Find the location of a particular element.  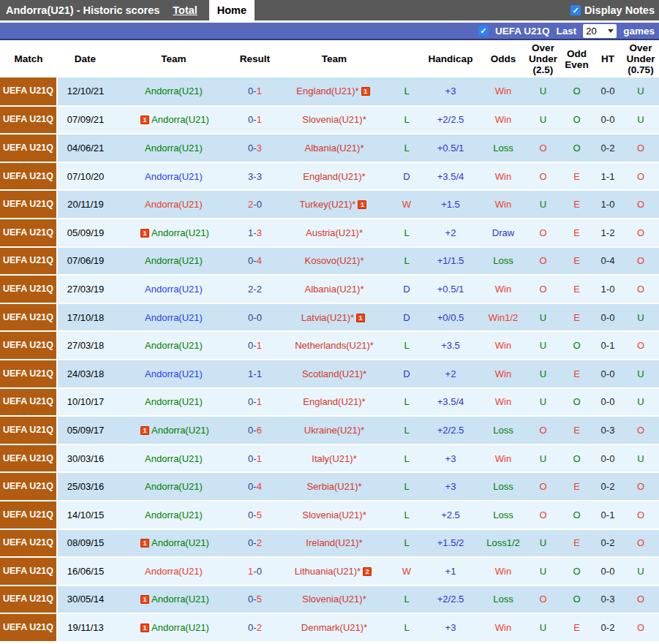

away-team-cell: Lithuania(U21)*2 is located at coordinates (334, 572).